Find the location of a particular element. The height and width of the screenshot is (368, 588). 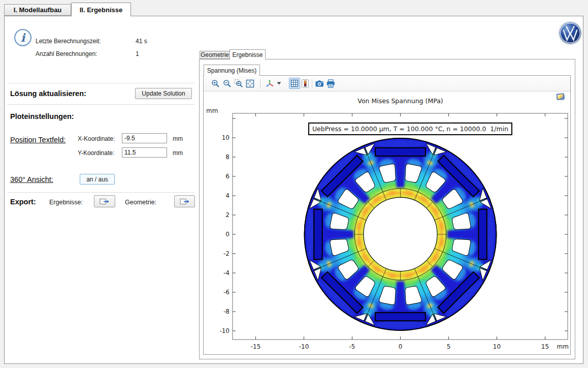

x-tick-label: 5 is located at coordinates (449, 347).